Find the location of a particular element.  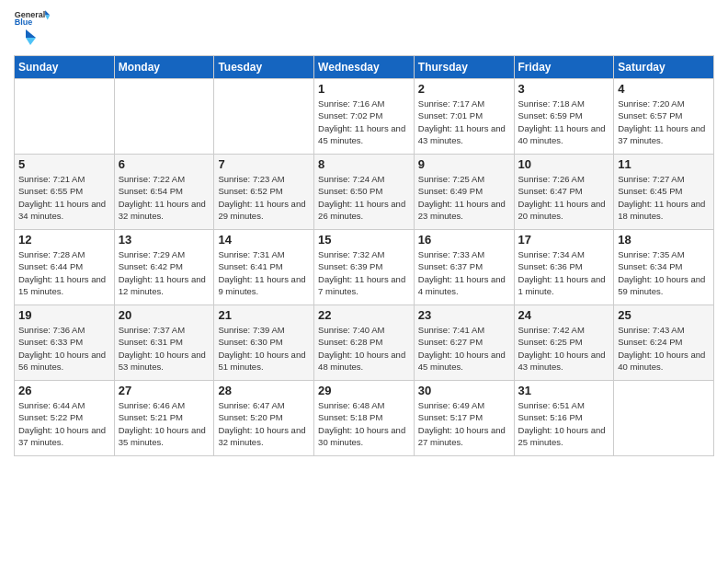

day-info: Sunrise: 7:28 AM Sunset: 6:44 PM Dayligh… is located at coordinates (64, 272).